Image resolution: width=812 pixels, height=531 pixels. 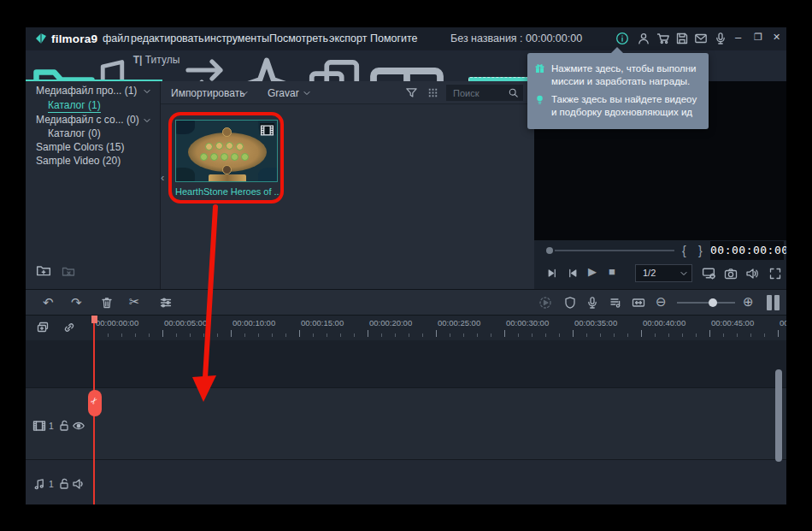 What do you see at coordinates (663, 274) in the screenshot?
I see `preview-quality-dropdown: 1/2` at bounding box center [663, 274].